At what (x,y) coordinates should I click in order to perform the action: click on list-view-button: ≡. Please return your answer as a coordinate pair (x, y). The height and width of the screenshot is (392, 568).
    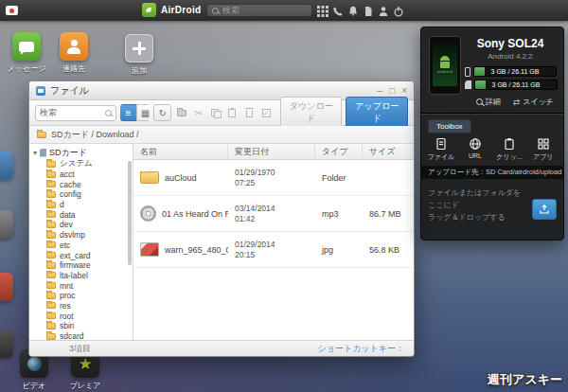
    Looking at the image, I should click on (129, 113).